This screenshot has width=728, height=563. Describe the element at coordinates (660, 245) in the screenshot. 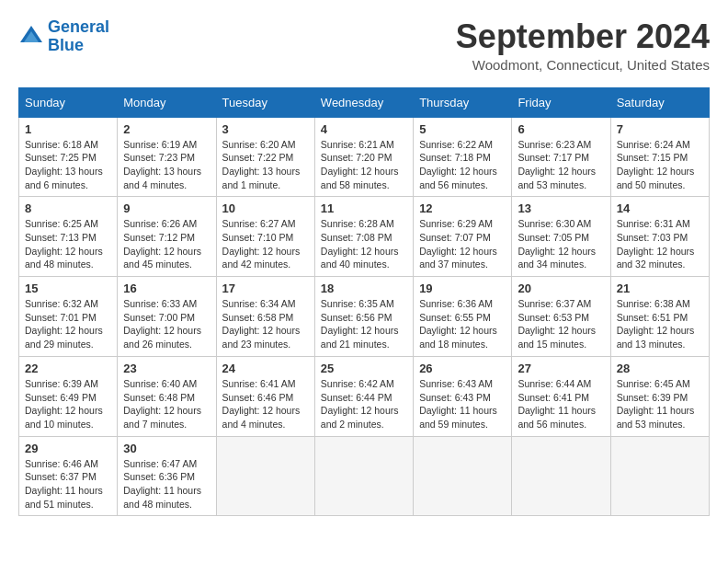

I see `day-info: Sunrise: 6:31 AM Sunset: 7:03 PM Dayligh…` at that location.